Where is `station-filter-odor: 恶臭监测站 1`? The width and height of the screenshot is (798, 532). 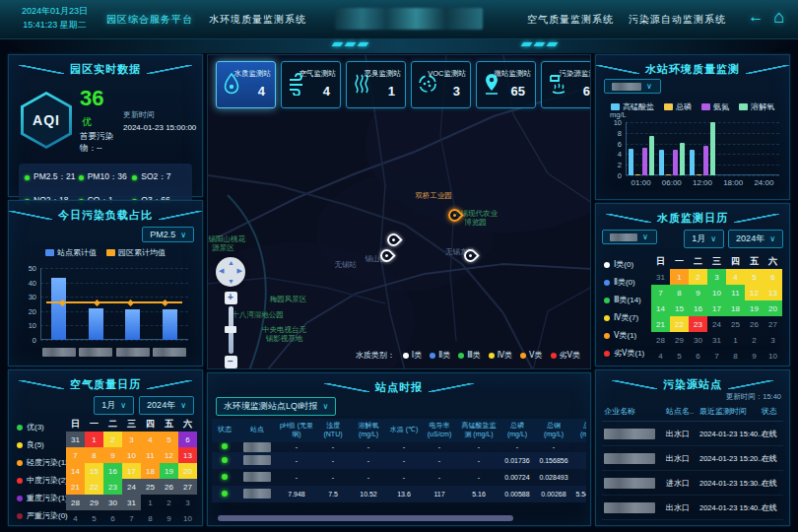
station-filter-odor: 恶臭监测站 1 is located at coordinates (376, 85).